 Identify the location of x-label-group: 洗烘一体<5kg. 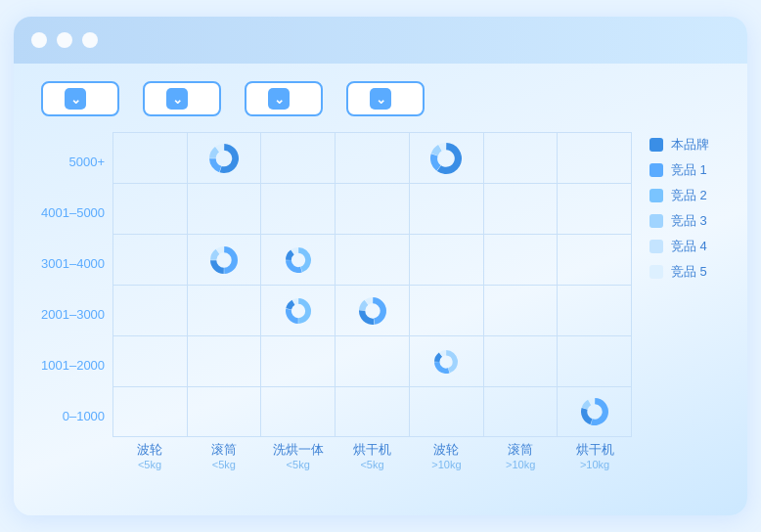
(298, 456).